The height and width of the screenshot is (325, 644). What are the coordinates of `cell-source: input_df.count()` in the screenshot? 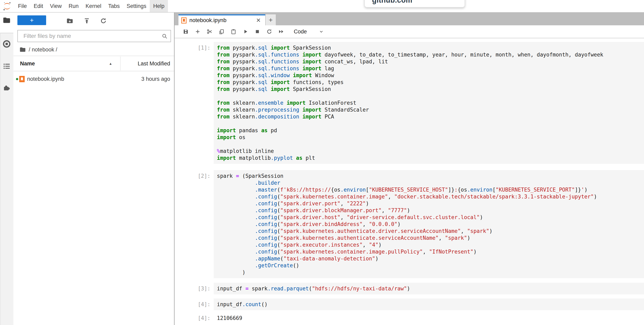 It's located at (430, 304).